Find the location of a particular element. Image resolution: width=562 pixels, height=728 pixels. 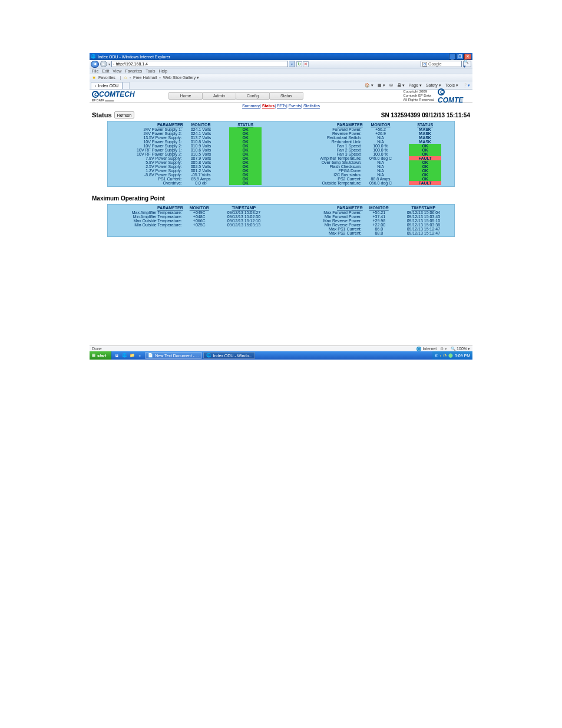

tray-icon: ◐ is located at coordinates (437, 355).